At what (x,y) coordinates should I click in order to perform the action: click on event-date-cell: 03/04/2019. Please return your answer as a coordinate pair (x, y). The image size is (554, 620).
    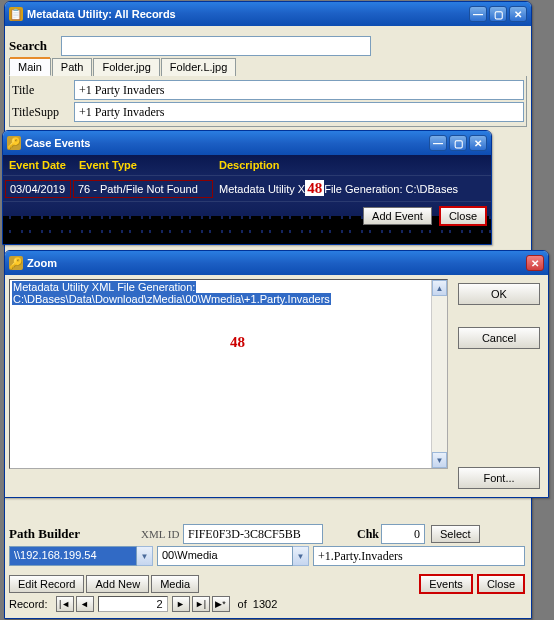
    Looking at the image, I should click on (38, 189).